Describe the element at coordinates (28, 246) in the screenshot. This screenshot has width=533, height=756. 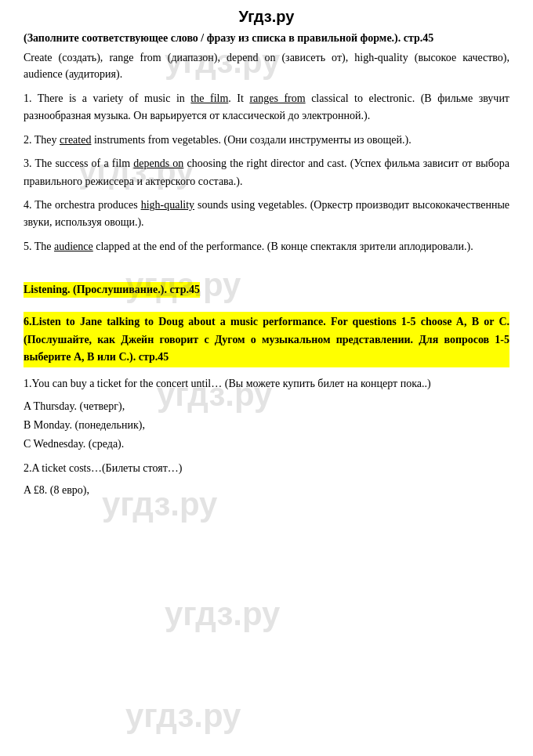
I see `sentence-5-number: 5.` at that location.